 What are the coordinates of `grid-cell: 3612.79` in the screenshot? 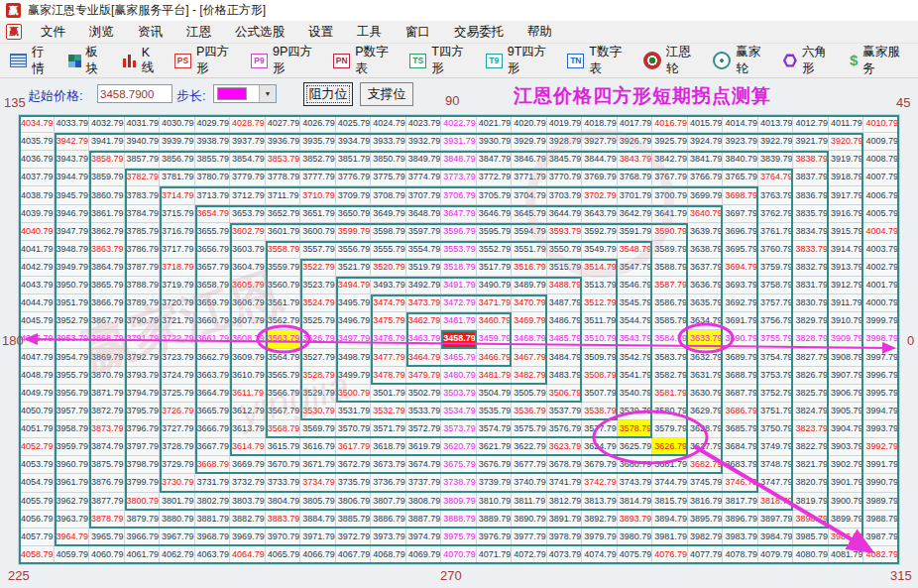 It's located at (248, 412).